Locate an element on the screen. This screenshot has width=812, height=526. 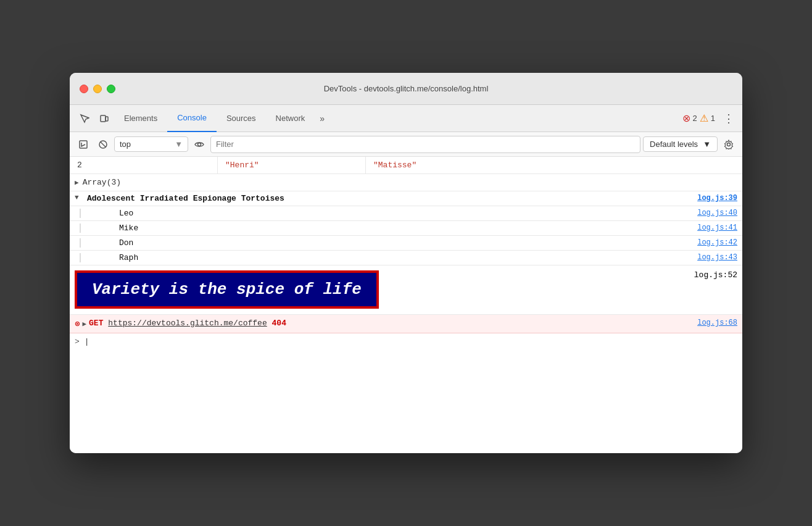
group-item-text-leo: Leo is located at coordinates (396, 214).